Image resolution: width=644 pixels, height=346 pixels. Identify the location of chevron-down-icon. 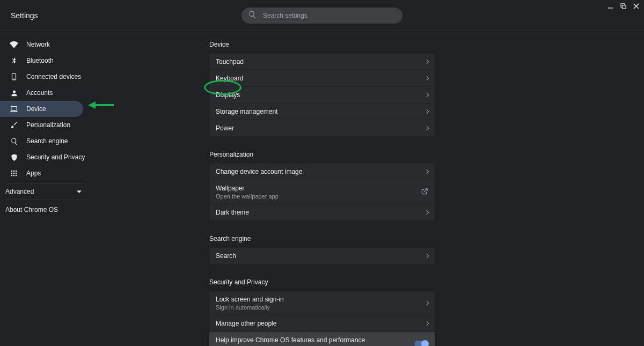
(79, 192).